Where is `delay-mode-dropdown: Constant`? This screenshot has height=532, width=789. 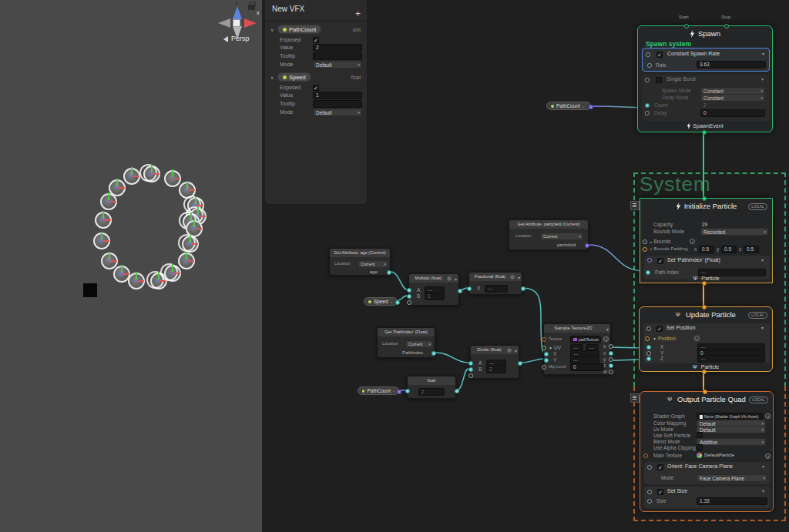 delay-mode-dropdown: Constant is located at coordinates (733, 98).